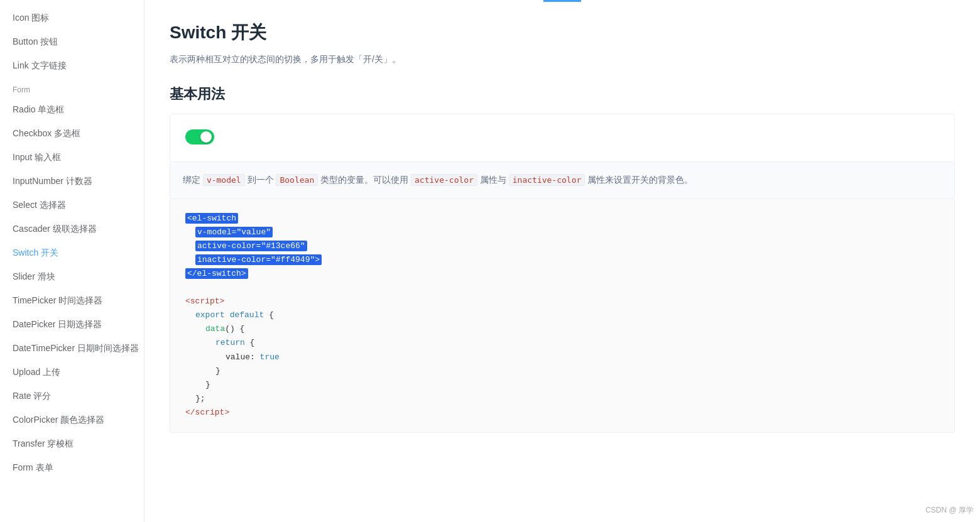 Image resolution: width=980 pixels, height=522 pixels. What do you see at coordinates (562, 385) in the screenshot?
I see `code-line-close-brace2: }` at bounding box center [562, 385].